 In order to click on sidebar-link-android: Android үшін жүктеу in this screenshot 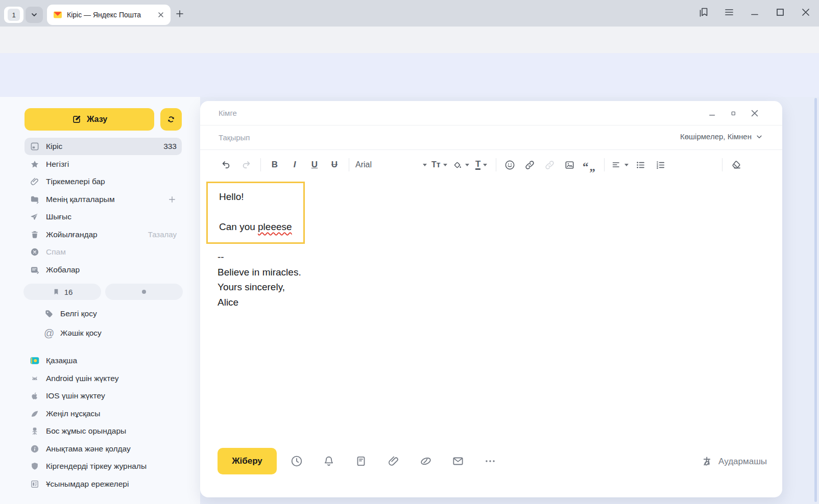, I will do `click(106, 379)`.